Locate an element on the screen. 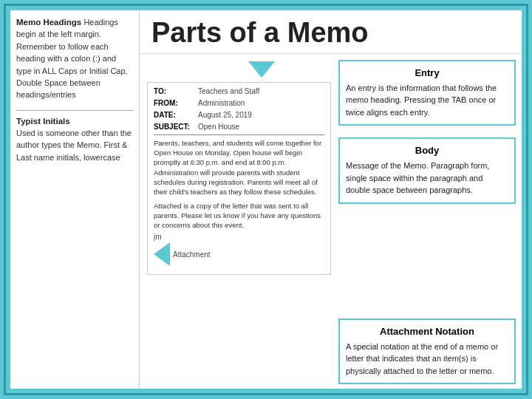 The width and height of the screenshot is (532, 399). arrow-to-headings is located at coordinates (262, 69).